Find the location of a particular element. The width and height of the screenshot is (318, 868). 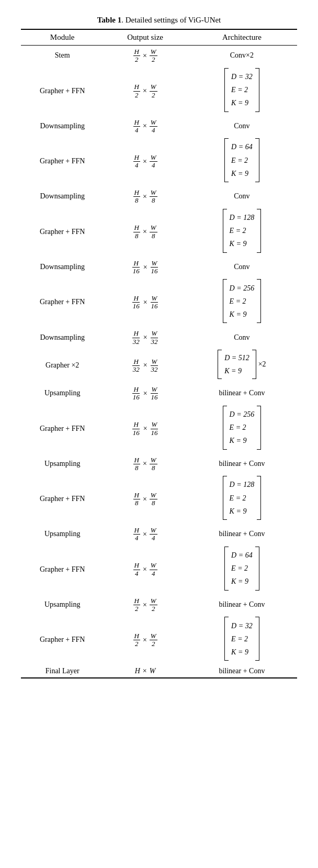

table-row: DownsamplingH8 × W8Conv is located at coordinates (159, 197).